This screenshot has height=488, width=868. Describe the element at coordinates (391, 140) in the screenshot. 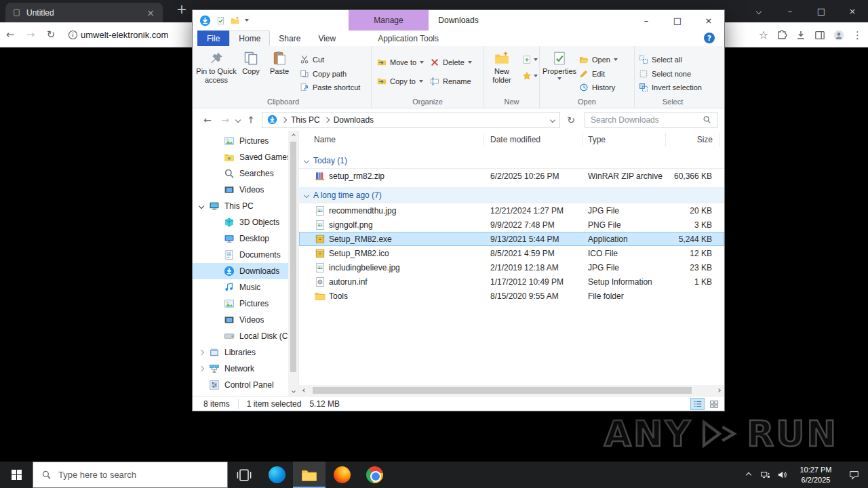

I see `column-header-name: Name` at that location.